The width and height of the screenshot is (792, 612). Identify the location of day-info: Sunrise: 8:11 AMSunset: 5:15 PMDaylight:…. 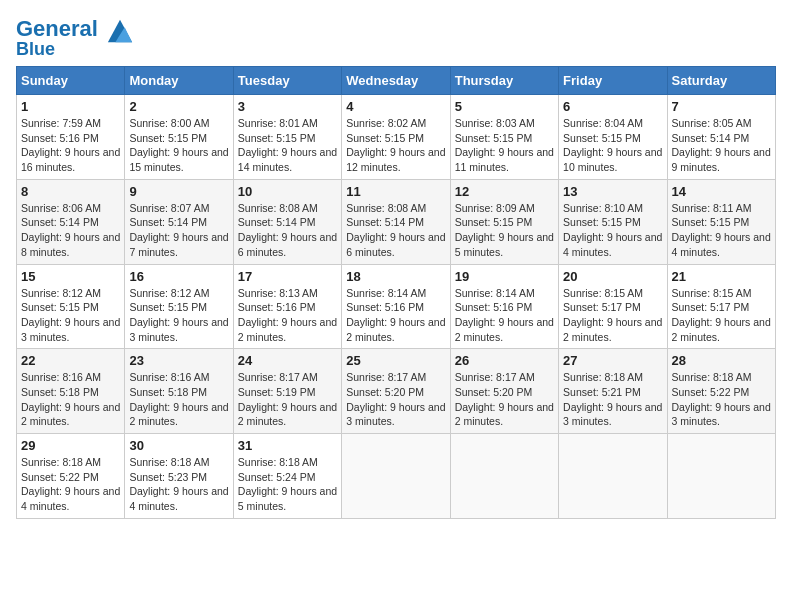
(722, 230).